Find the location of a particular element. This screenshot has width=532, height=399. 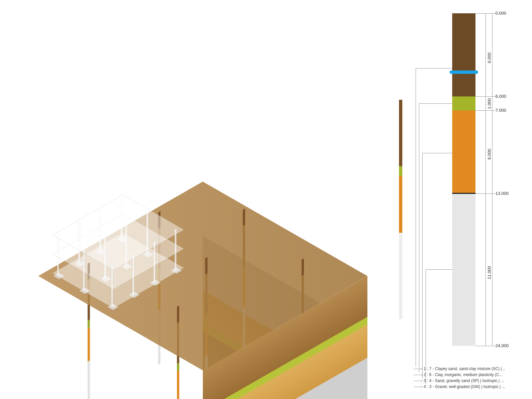

depth-tick is located at coordinates (485, 346).